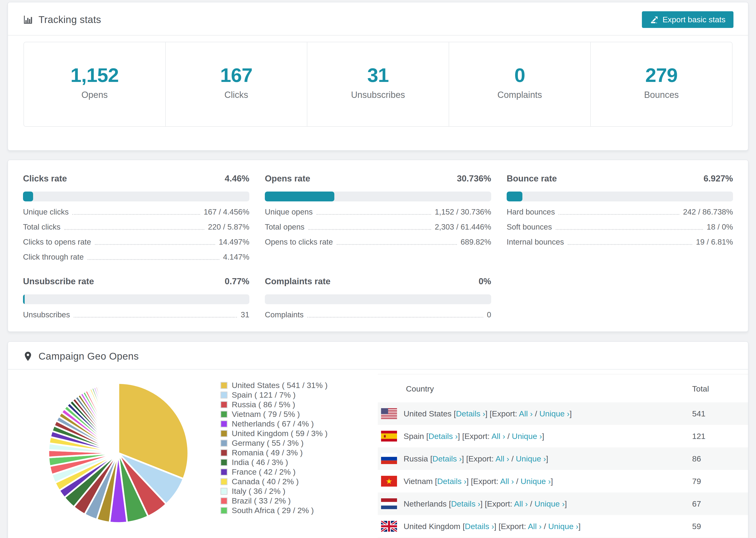 This screenshot has height=538, width=756. What do you see at coordinates (520, 75) in the screenshot?
I see `stat-value-complaints: 0` at bounding box center [520, 75].